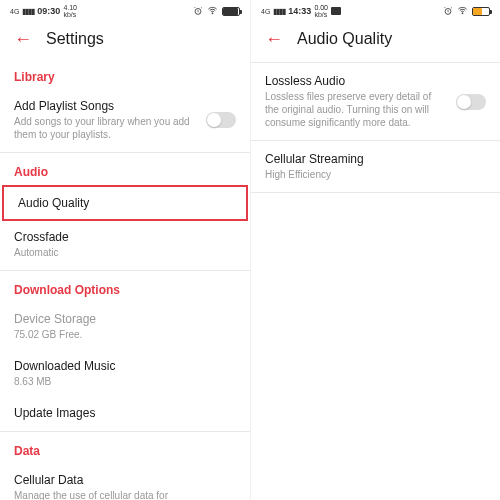  I want to click on status-time: 14:33, so click(300, 11).